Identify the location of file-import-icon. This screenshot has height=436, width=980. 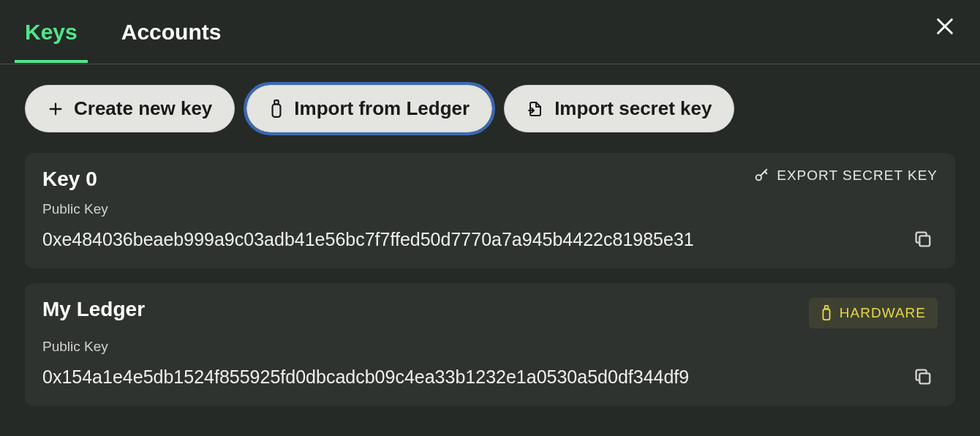
(535, 109).